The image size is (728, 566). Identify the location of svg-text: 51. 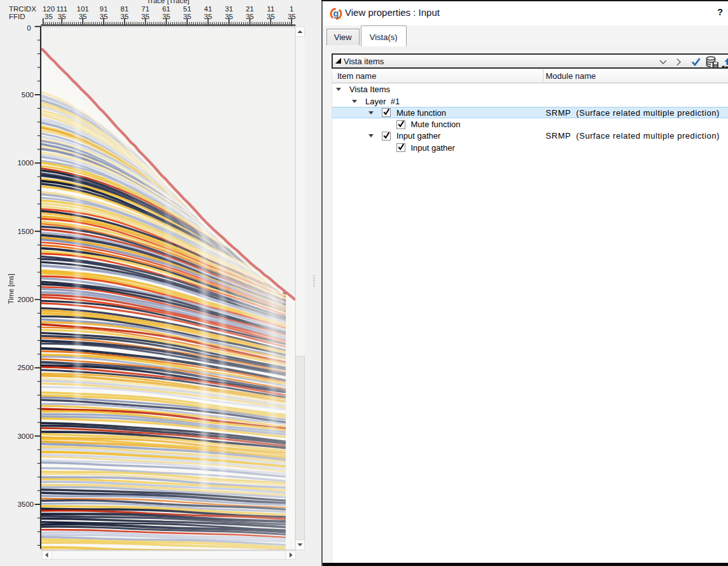
(187, 9).